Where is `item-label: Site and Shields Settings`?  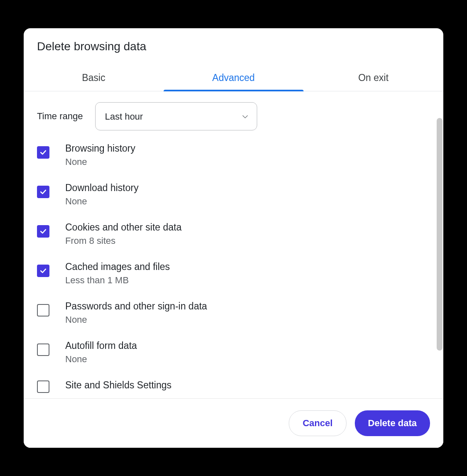 item-label: Site and Shields Settings is located at coordinates (118, 385).